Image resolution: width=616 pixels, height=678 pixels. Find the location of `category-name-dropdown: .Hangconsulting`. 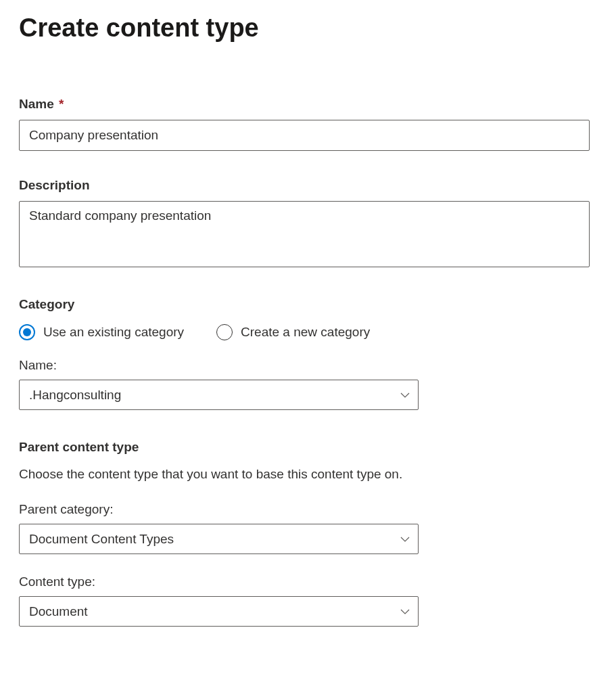

category-name-dropdown: .Hangconsulting is located at coordinates (219, 395).